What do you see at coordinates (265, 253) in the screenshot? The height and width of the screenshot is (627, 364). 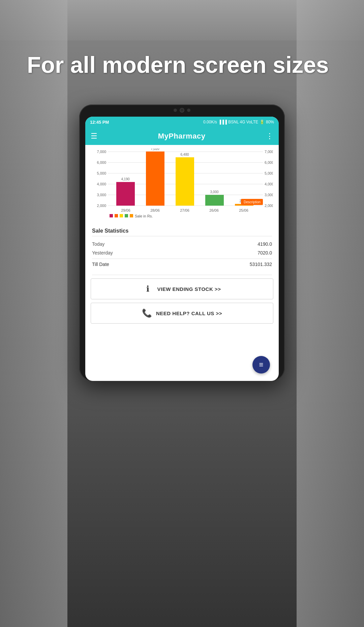 I see `yesterday-value: 7020.0` at bounding box center [265, 253].